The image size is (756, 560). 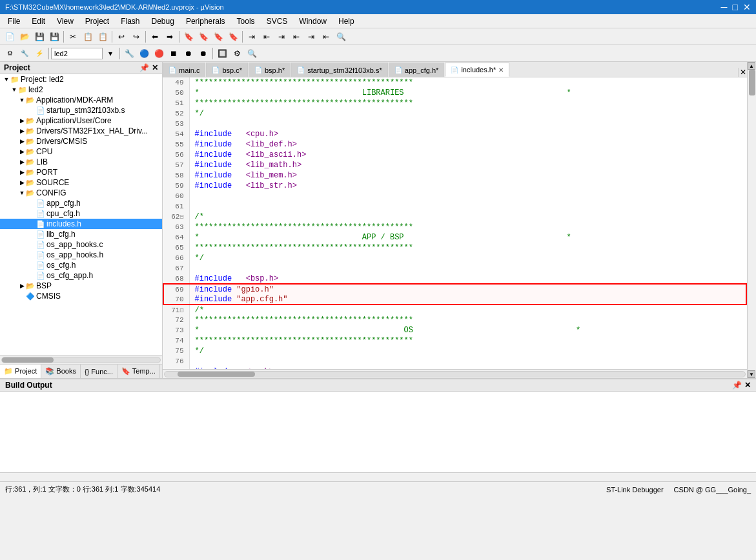 I want to click on new-btn: 📄, so click(x=10, y=37).